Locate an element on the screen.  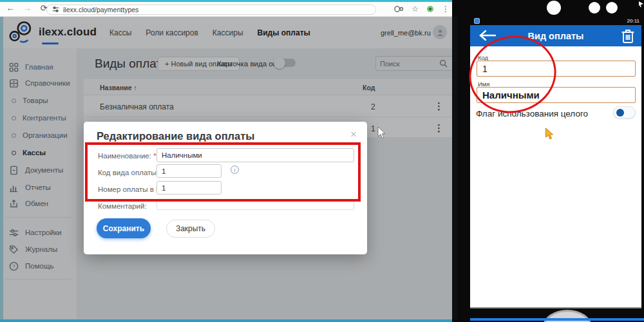
delete-trash-icon is located at coordinates (628, 36).